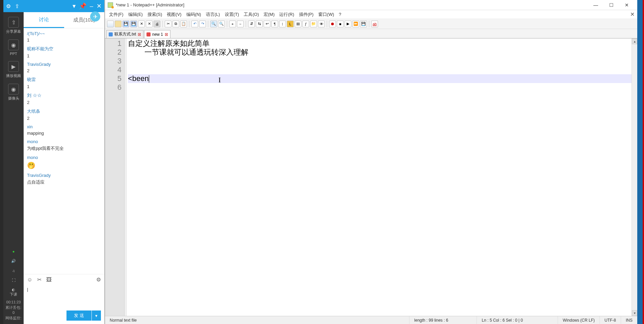 This screenshot has width=644, height=324. Describe the element at coordinates (79, 316) in the screenshot. I see `send-button: 发 送` at that location.